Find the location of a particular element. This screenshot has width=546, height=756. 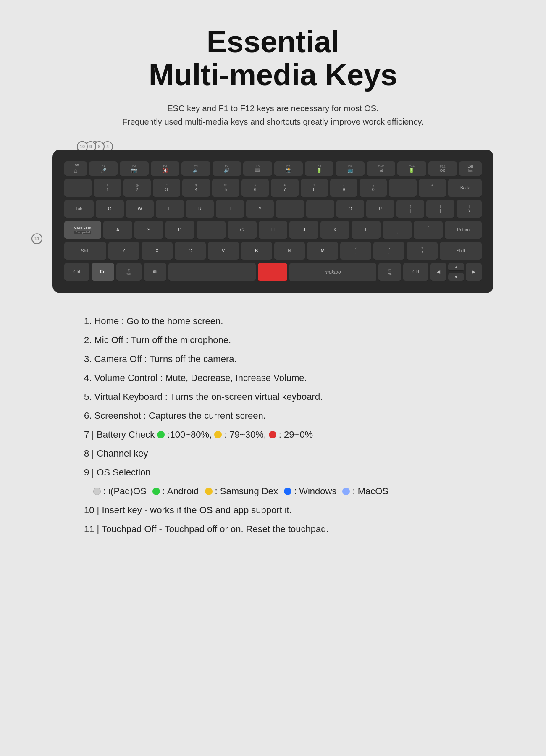

key-e: E is located at coordinates (170, 209).